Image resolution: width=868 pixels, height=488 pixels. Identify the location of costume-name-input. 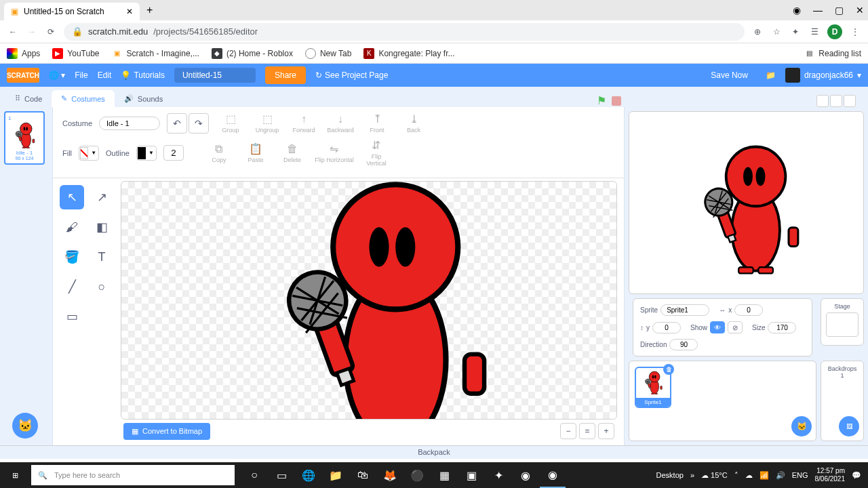
(130, 123).